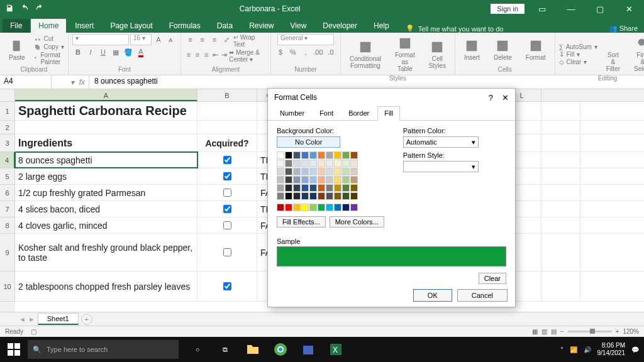  Describe the element at coordinates (306, 52) in the screenshot. I see `comma-icon: ,` at that location.